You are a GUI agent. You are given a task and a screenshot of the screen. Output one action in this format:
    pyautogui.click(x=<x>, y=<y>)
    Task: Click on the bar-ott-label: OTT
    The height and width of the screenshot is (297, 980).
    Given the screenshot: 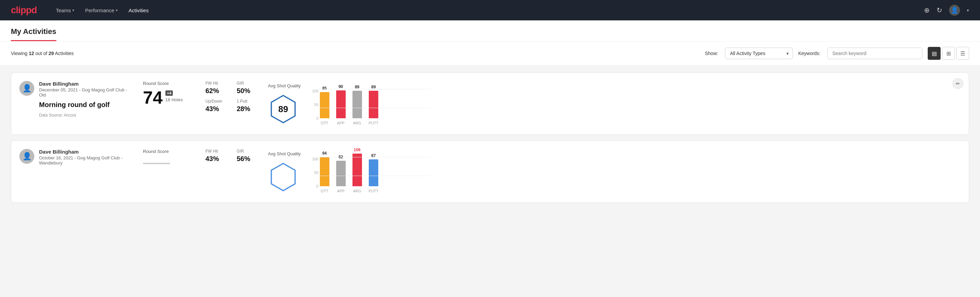 What is the action you would take?
    pyautogui.click(x=325, y=191)
    